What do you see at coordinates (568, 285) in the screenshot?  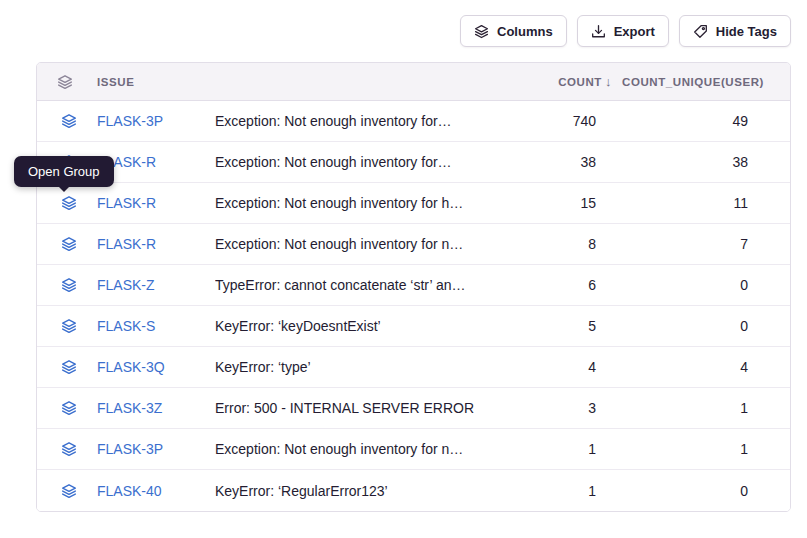 I see `count-value: 6` at bounding box center [568, 285].